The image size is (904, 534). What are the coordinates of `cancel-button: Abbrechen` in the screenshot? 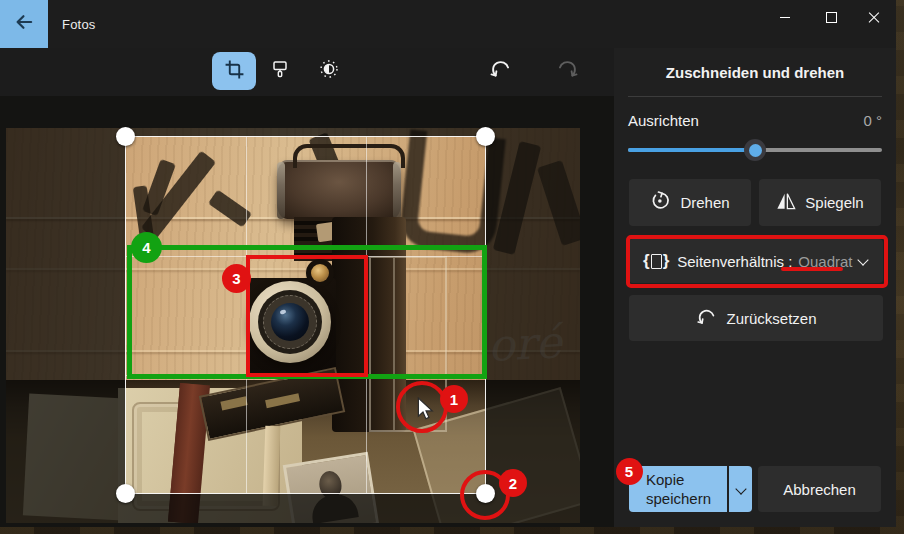 It's located at (820, 489).